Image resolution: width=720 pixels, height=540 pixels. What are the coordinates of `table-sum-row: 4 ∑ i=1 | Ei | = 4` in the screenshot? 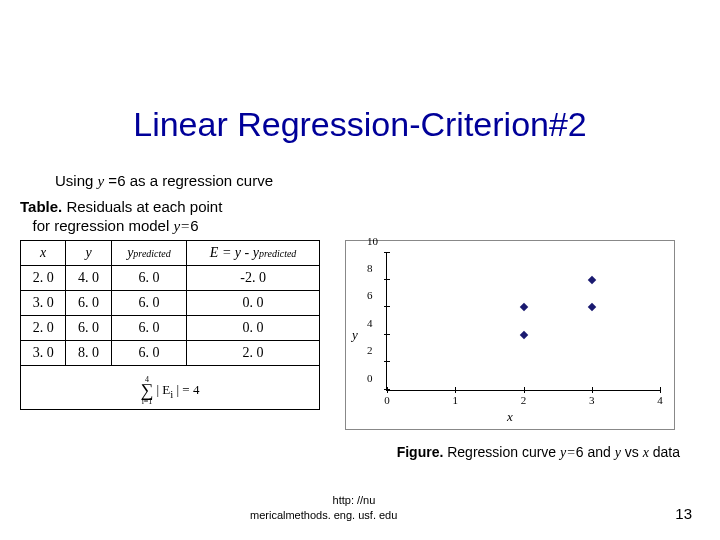 It's located at (170, 388).